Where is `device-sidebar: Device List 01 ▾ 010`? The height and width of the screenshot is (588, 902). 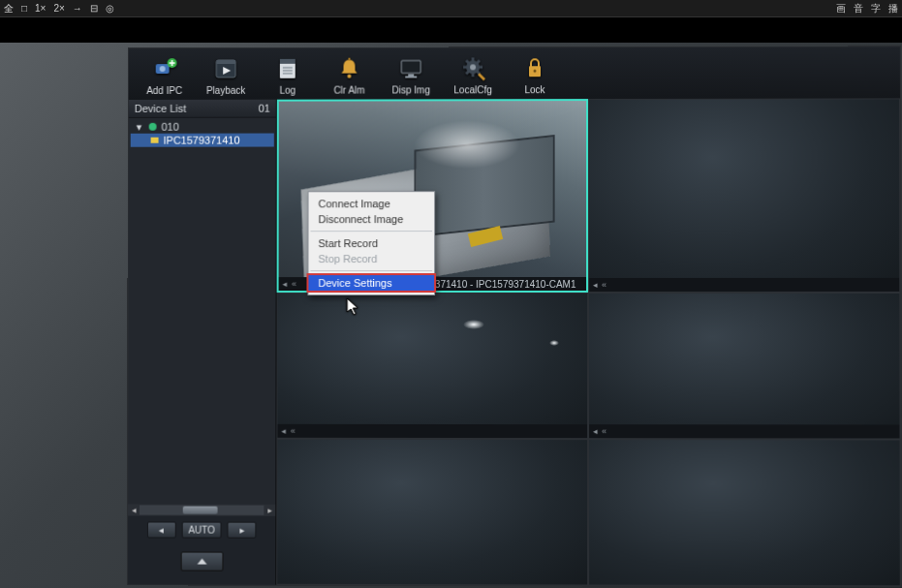
device-sidebar: Device List 01 ▾ 010 is located at coordinates (202, 343).